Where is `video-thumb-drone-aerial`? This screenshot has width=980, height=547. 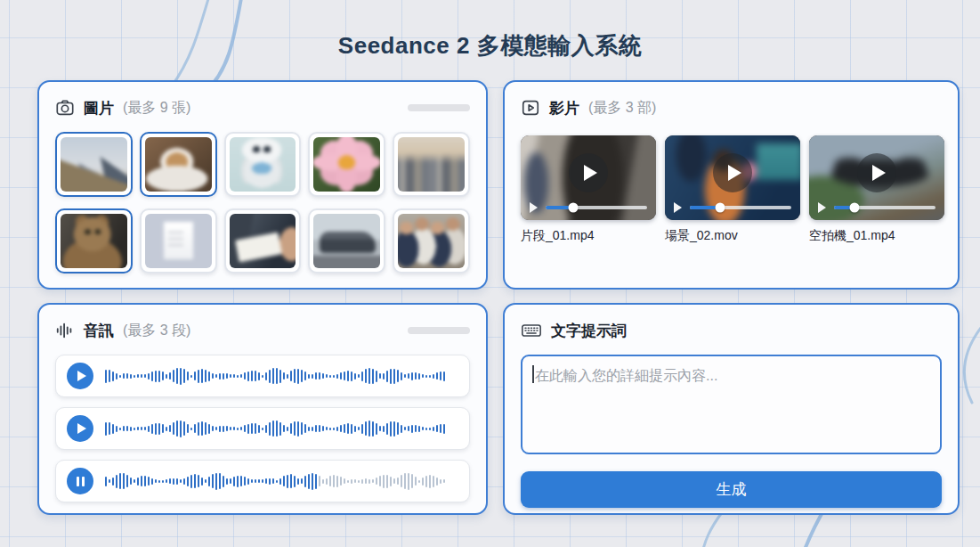 video-thumb-drone-aerial is located at coordinates (877, 178).